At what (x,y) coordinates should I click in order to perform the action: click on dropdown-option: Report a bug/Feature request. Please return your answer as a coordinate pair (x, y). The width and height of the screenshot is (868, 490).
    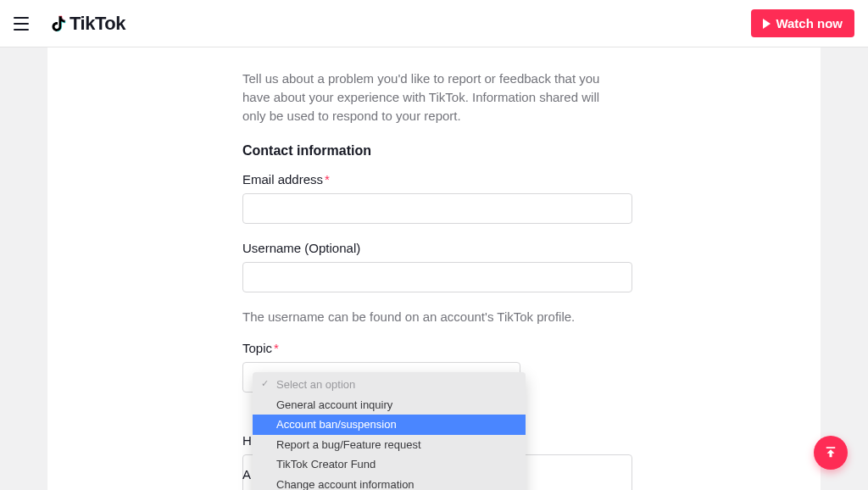
    Looking at the image, I should click on (389, 445).